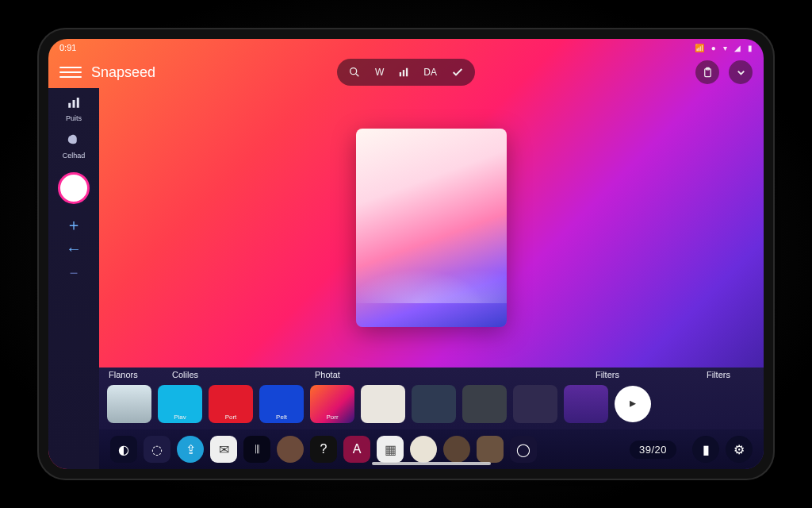  Describe the element at coordinates (74, 118) in the screenshot. I see `sidebar-item-label: Puits` at that location.